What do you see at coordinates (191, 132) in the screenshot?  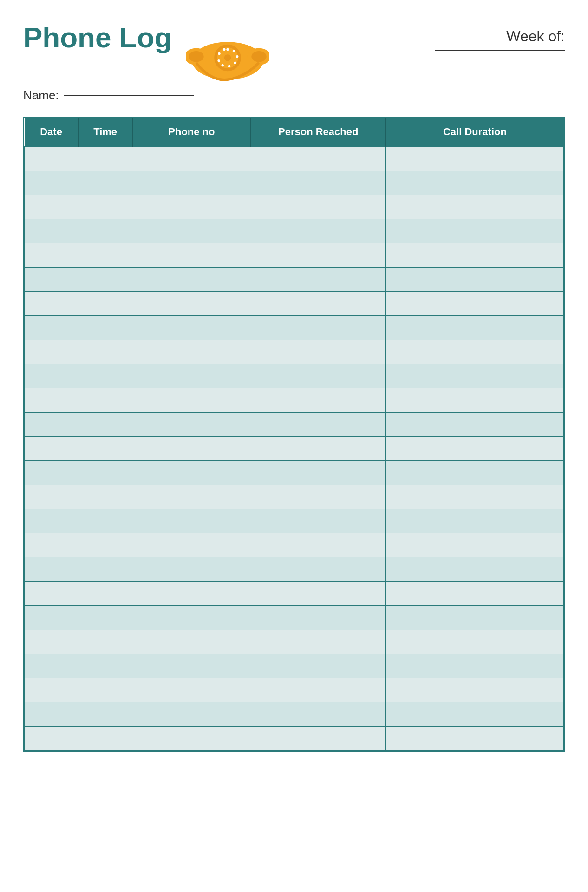 I see `col-header-phone: Phone no` at bounding box center [191, 132].